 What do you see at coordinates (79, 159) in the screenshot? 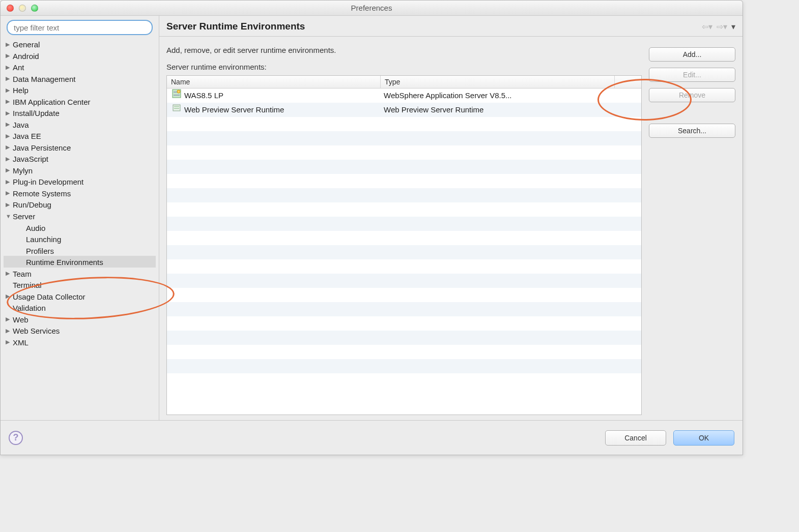
I see `tree-item: ▶JavaScript` at bounding box center [79, 159].